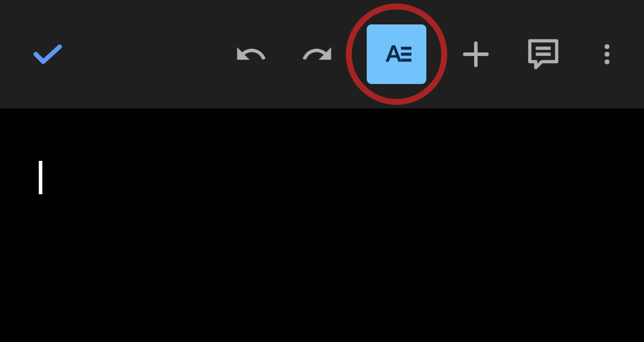 This screenshot has height=342, width=644. What do you see at coordinates (48, 54) in the screenshot?
I see `done-button` at bounding box center [48, 54].